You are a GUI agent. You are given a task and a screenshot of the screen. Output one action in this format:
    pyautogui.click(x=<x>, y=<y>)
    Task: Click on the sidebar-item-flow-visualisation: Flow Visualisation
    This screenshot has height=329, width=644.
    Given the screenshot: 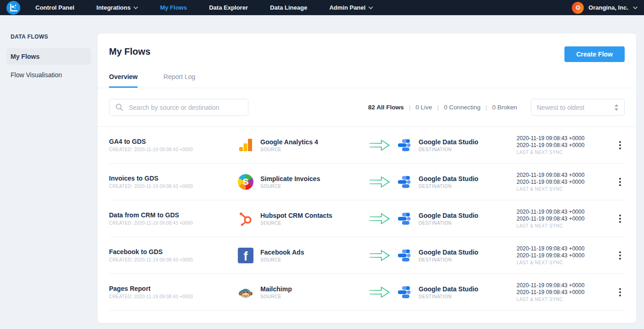 What is the action you would take?
    pyautogui.click(x=49, y=75)
    